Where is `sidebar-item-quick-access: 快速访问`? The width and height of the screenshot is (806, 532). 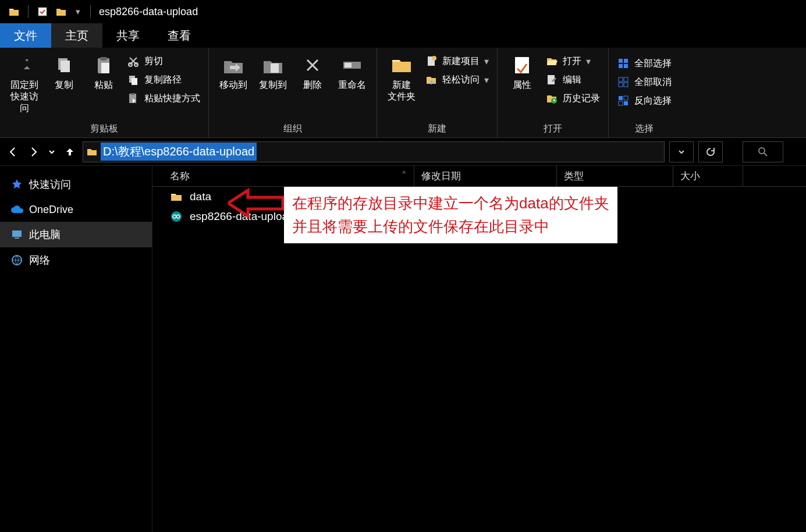 sidebar-item-quick-access: 快速访问 is located at coordinates (76, 185).